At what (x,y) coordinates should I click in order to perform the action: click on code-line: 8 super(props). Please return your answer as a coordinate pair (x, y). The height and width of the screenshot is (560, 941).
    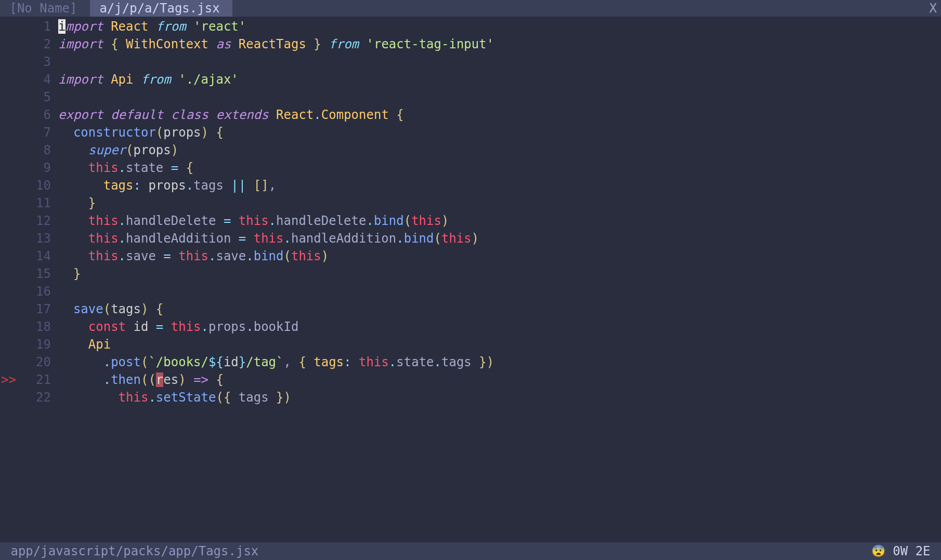
    Looking at the image, I should click on (470, 150).